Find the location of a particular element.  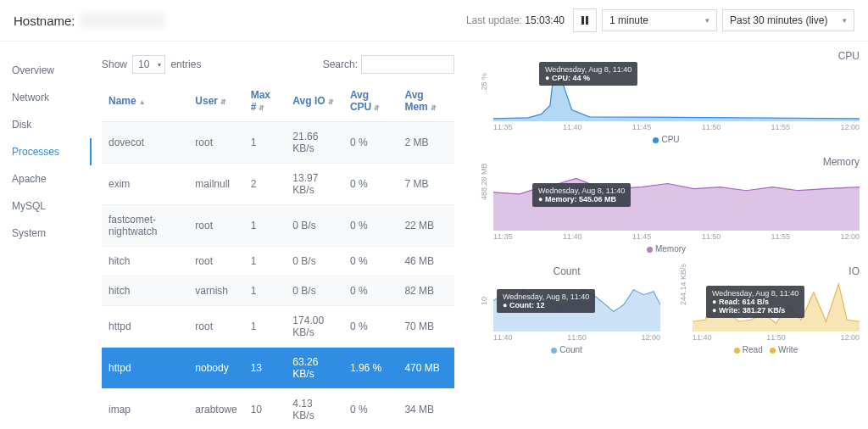

cell-name: dovecot is located at coordinates (145, 142).